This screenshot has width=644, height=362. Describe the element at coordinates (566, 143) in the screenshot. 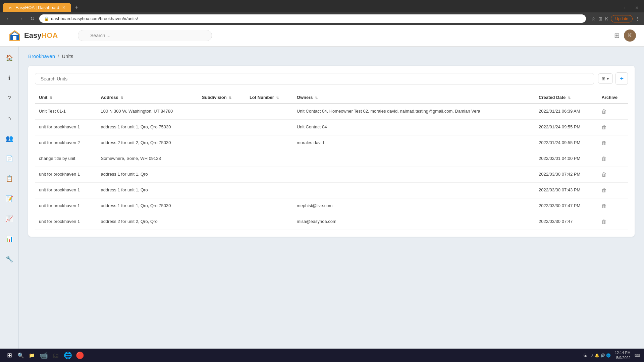

I see `cell-created-date-2: 2022/01/24 09:55 PM` at that location.